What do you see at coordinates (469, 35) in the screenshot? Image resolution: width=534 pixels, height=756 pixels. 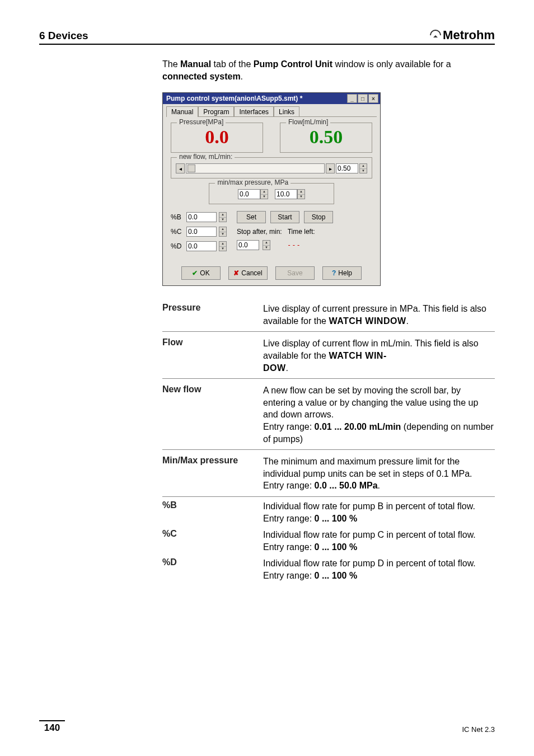 I see `brand-text: Metrohm` at bounding box center [469, 35].